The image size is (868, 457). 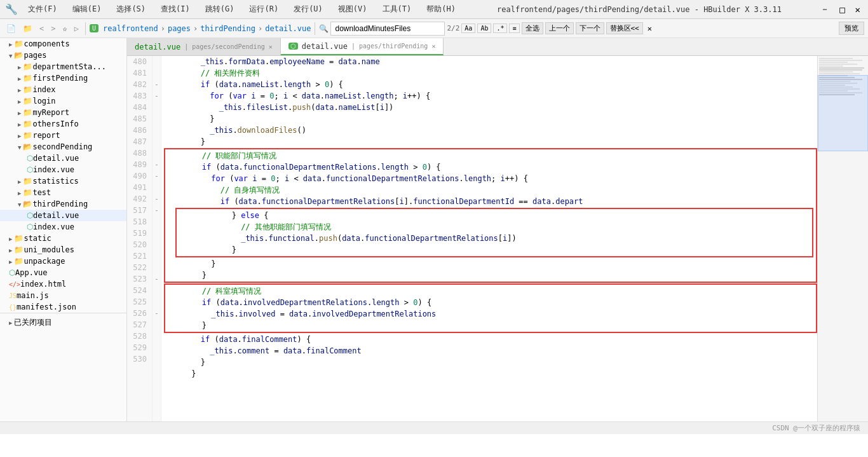 What do you see at coordinates (10, 262) in the screenshot?
I see `expand-unpack-icon` at bounding box center [10, 262].